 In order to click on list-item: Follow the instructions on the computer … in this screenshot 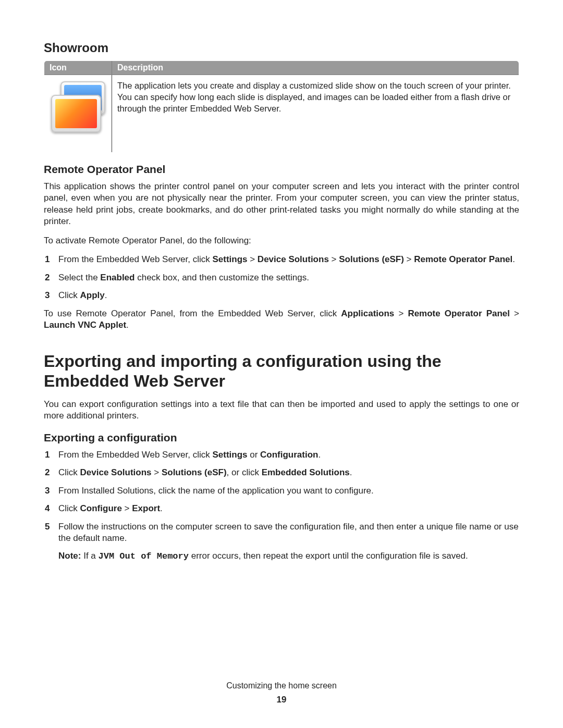, I will do `click(282, 542)`.